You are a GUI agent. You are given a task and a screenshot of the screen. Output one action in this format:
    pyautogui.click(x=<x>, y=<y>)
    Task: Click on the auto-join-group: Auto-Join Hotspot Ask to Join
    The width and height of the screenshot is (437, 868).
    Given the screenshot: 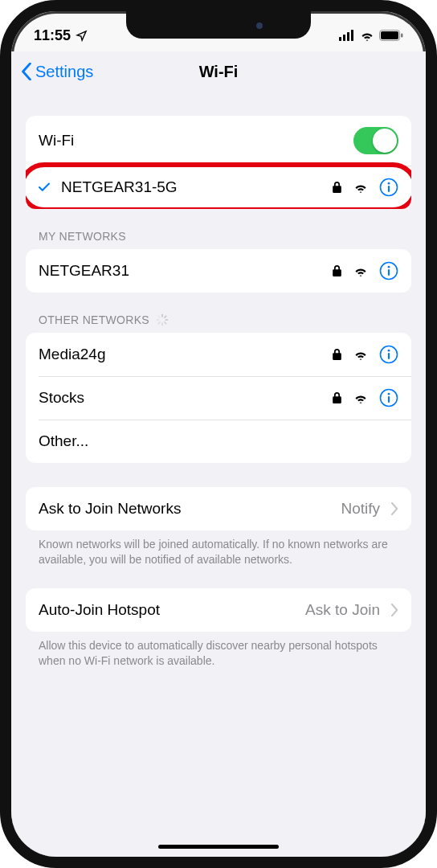 What is the action you would take?
    pyautogui.click(x=218, y=610)
    